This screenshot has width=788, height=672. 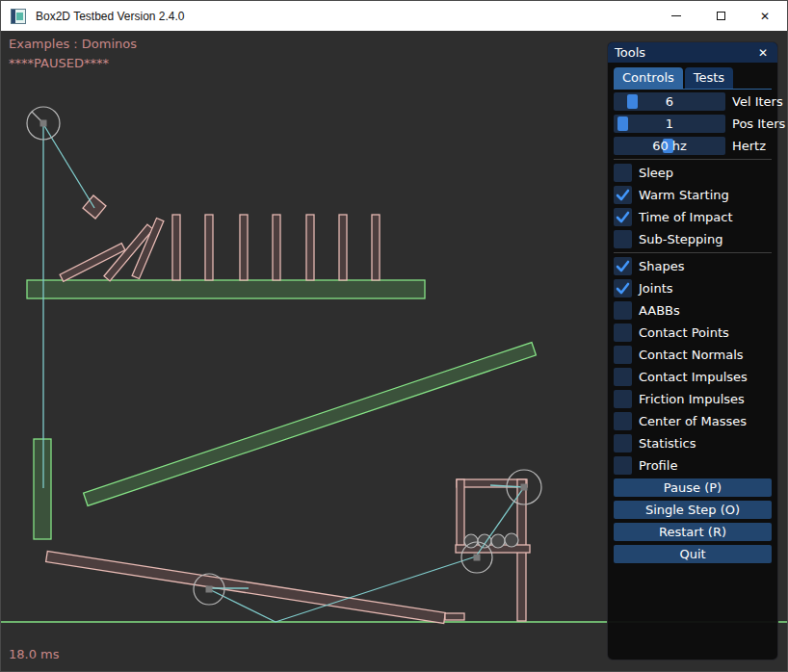 I want to click on action-buttons-group: Pause (P)Single Step (O)Restart (R)Quit, so click(x=693, y=521).